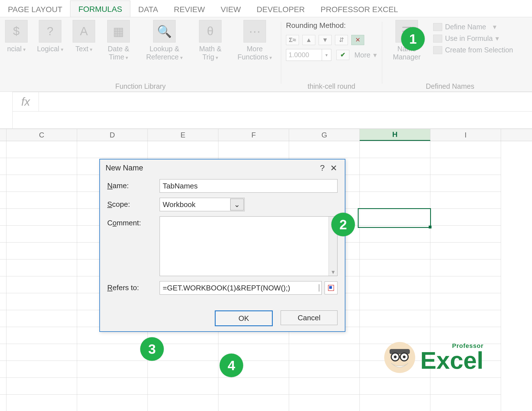 Image resolution: width=532 pixels, height=411 pixels. What do you see at coordinates (255, 41) in the screenshot?
I see `more-functions-button: ⋯ More Functions` at bounding box center [255, 41].